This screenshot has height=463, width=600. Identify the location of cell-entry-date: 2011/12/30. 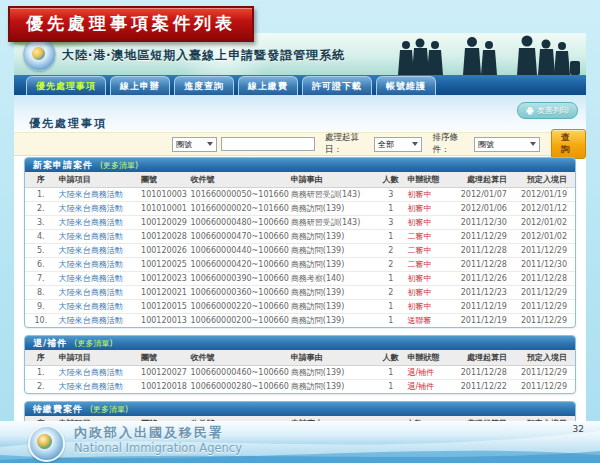
(545, 265).